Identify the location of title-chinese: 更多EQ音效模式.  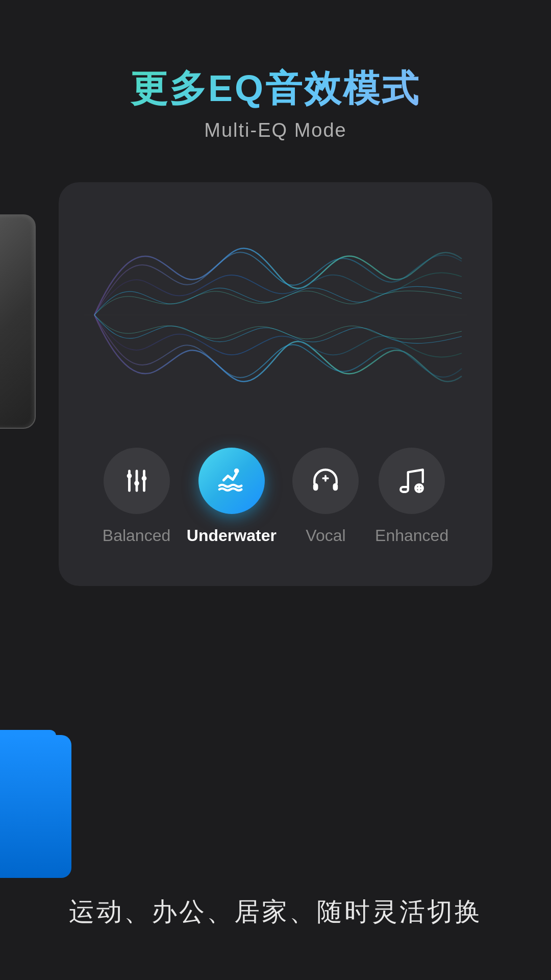
(276, 88).